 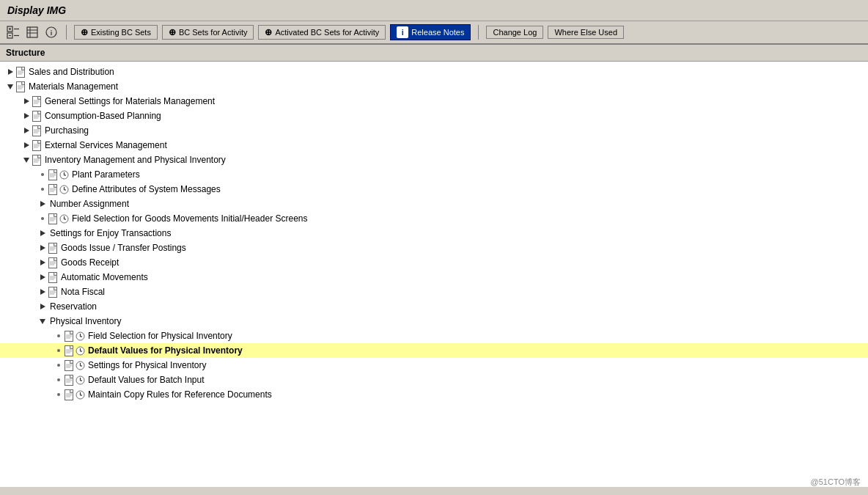 What do you see at coordinates (434, 189) in the screenshot?
I see `tree-item-define-attrs: Define Attributes of System Messages` at bounding box center [434, 189].